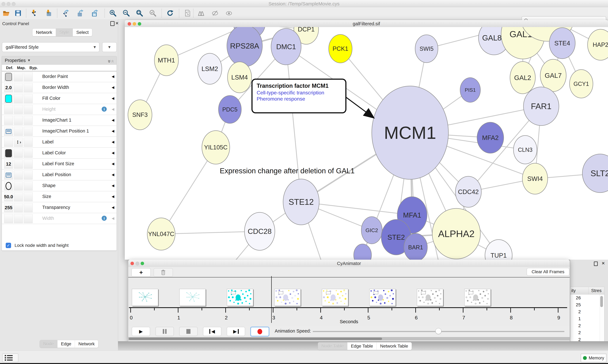  What do you see at coordinates (48, 13) in the screenshot?
I see `import-table-icon` at bounding box center [48, 13].